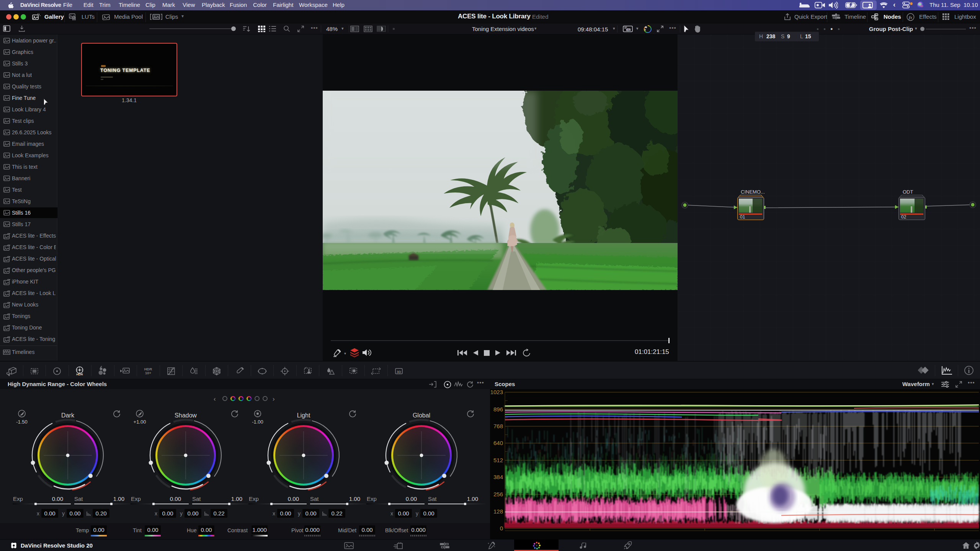  Describe the element at coordinates (149, 373) in the screenshot. I see `svg-text: 10+` at that location.